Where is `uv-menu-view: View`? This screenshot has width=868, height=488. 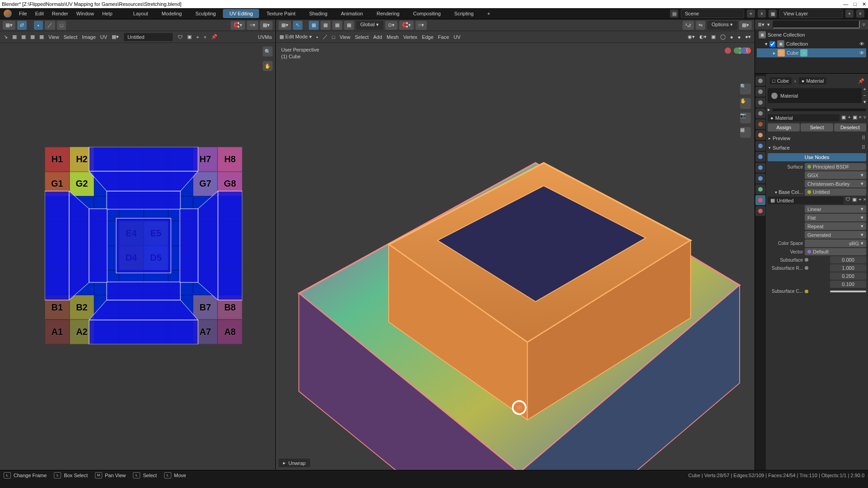
uv-menu-view: View is located at coordinates (54, 37).